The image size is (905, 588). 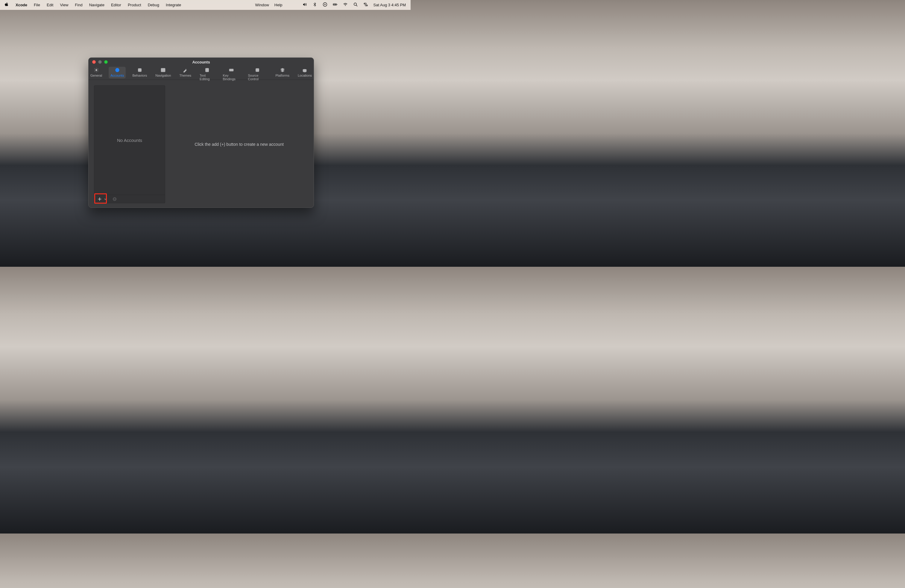 What do you see at coordinates (239, 144) in the screenshot?
I see `accounts-detail: Click the add (+) button to create a new…` at bounding box center [239, 144].